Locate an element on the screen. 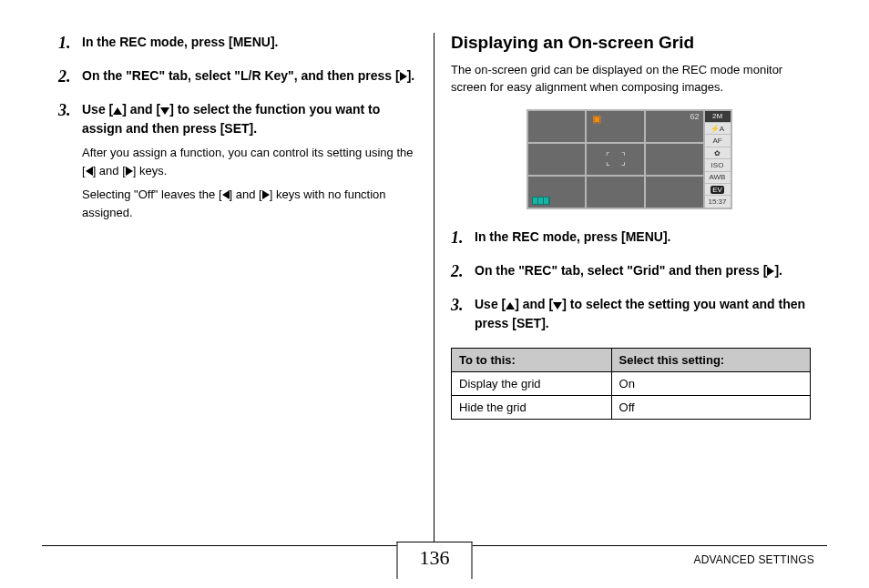  right-step-3: Use [] and [] to select the setting you … is located at coordinates (630, 314).